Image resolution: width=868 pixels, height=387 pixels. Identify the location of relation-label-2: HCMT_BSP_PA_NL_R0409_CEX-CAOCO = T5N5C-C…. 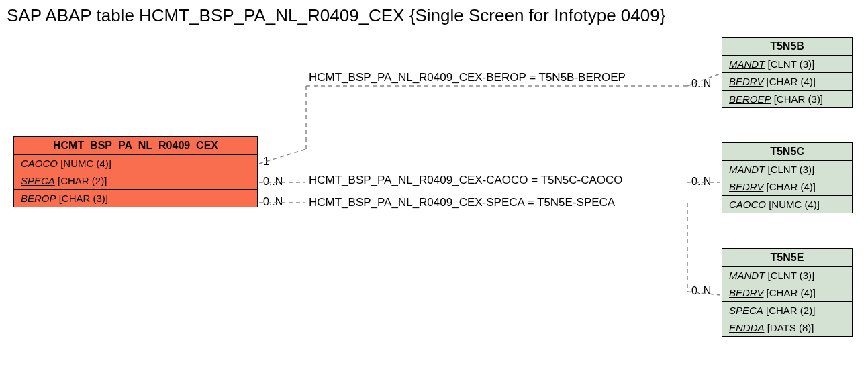
(466, 180).